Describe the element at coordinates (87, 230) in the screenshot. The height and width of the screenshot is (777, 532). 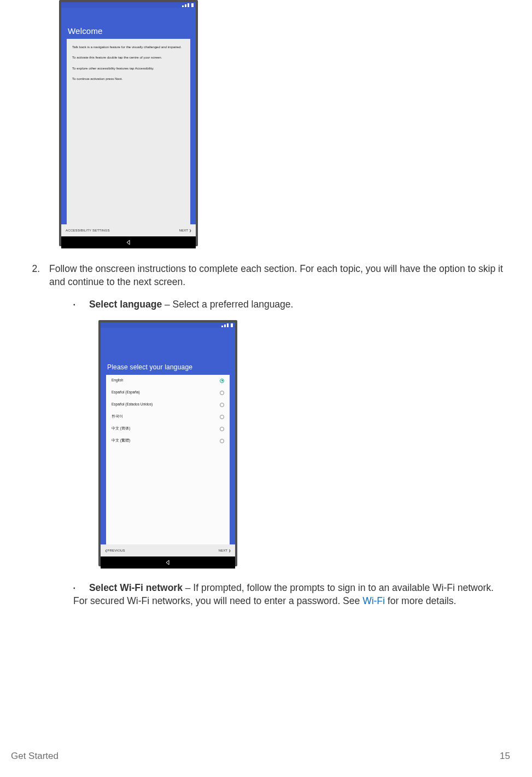
I see `accessibility-settings-button: ACCESSIBILITY SETTINGS` at that location.